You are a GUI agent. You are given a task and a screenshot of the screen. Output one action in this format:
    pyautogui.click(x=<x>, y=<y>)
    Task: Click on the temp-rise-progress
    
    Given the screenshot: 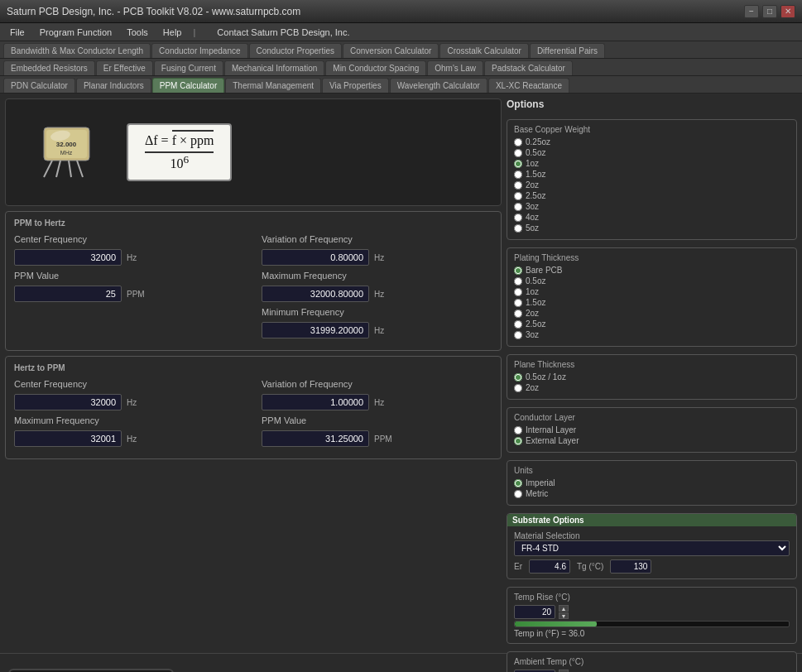 What is the action you would take?
    pyautogui.click(x=652, y=624)
    